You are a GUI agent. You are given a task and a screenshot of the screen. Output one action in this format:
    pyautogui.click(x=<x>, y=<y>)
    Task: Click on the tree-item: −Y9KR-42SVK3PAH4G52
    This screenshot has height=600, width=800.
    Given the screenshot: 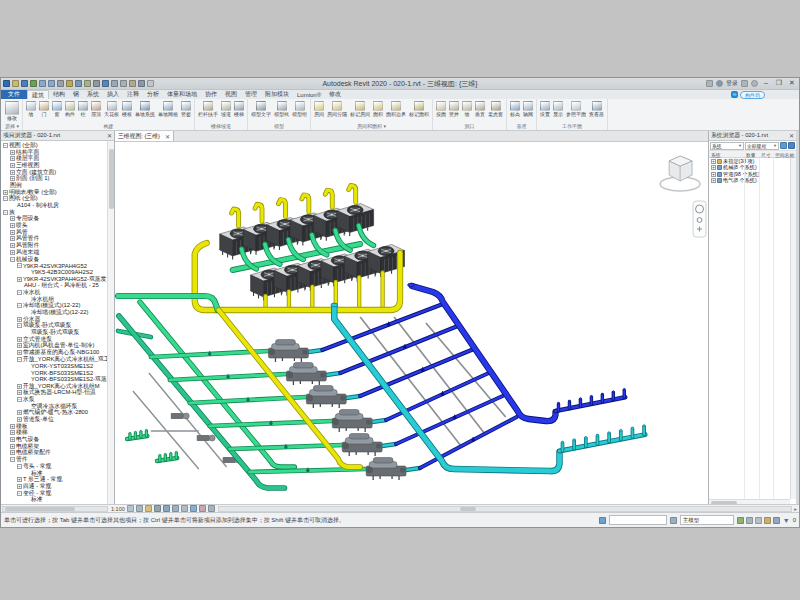 What is the action you would take?
    pyautogui.click(x=58, y=266)
    